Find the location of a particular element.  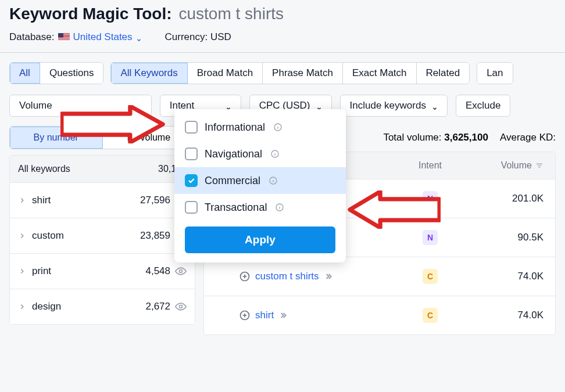

tab-exact-match: Exact Match is located at coordinates (380, 73).